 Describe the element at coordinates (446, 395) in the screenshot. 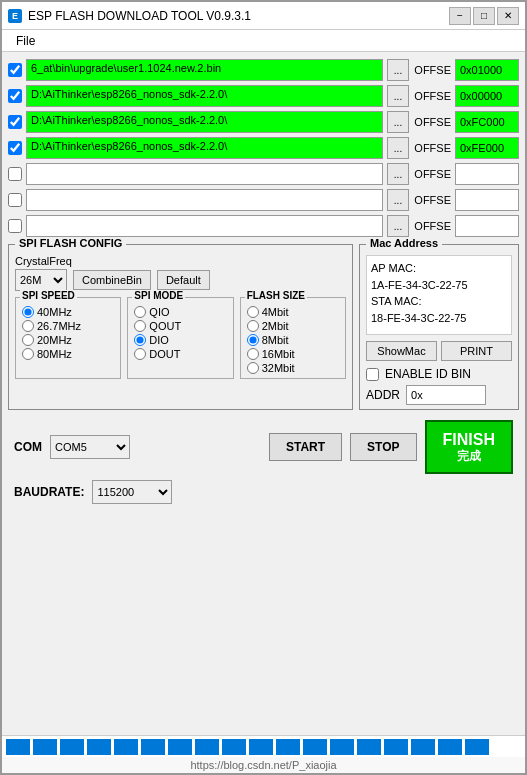

I see `addr-input` at that location.